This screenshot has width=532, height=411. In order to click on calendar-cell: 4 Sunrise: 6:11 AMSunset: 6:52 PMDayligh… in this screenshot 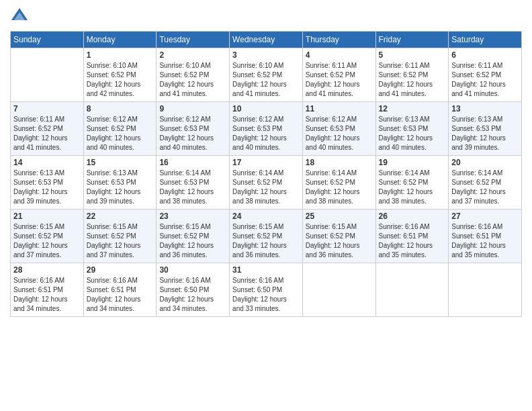, I will do `click(339, 75)`.